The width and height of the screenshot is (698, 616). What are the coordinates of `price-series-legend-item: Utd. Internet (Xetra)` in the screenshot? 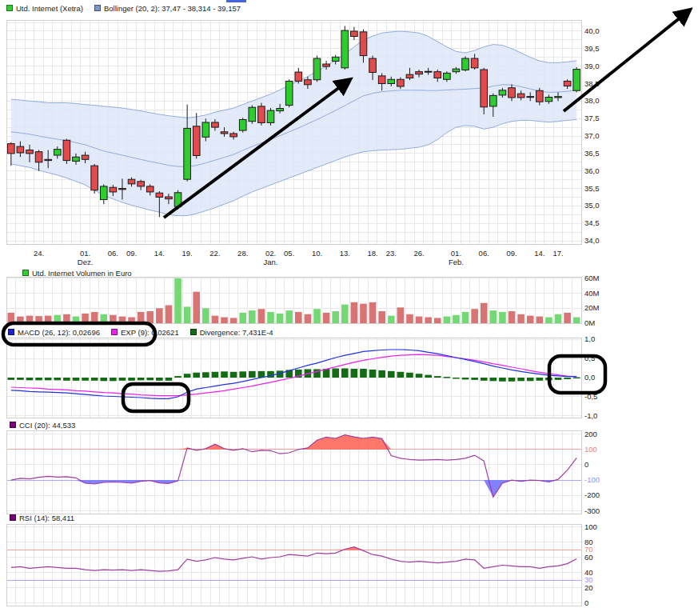 It's located at (45, 8).